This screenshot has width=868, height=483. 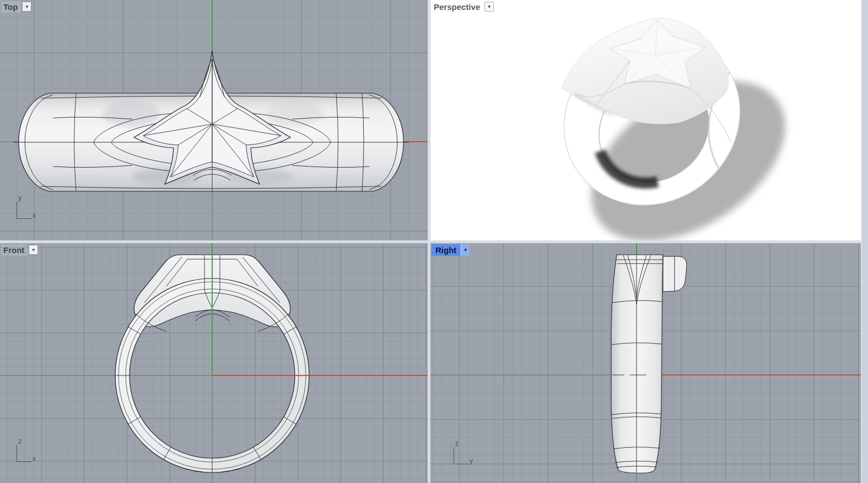 I want to click on viewport-title-label: Top, so click(x=11, y=7).